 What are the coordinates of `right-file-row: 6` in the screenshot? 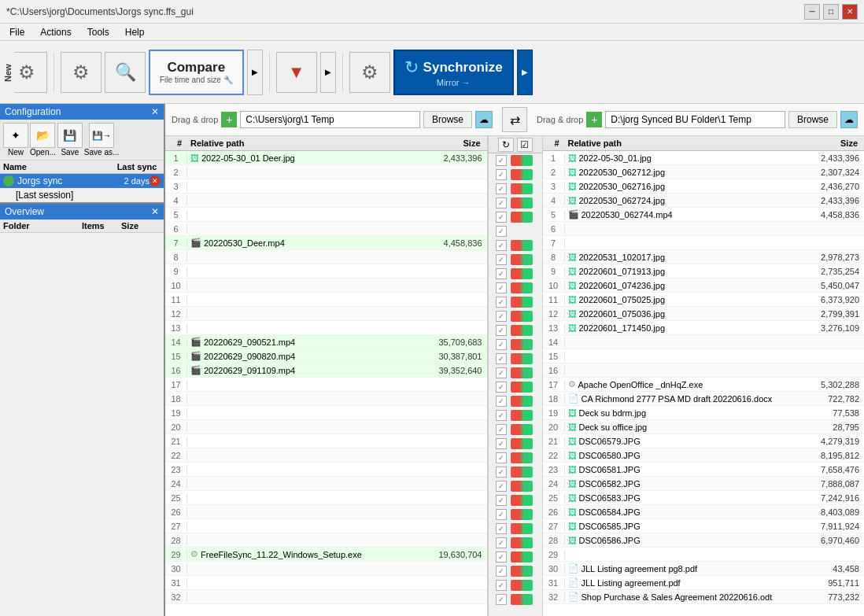 It's located at (703, 229).